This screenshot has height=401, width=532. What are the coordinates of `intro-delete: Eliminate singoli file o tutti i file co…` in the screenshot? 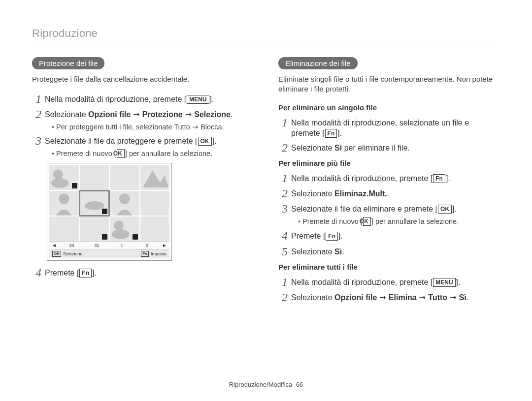 It's located at (387, 85).